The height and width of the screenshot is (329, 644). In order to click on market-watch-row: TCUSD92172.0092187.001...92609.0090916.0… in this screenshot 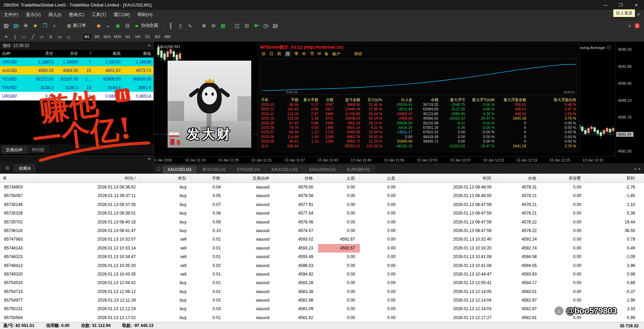, I will do `click(77, 79)`.